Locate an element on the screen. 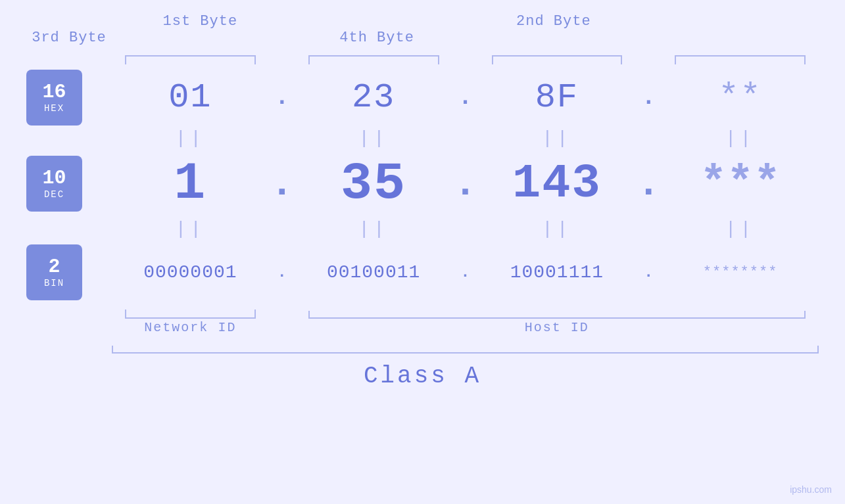 Image resolution: width=845 pixels, height=504 pixels. dec-badge-cell: 10 DEC is located at coordinates (69, 184).